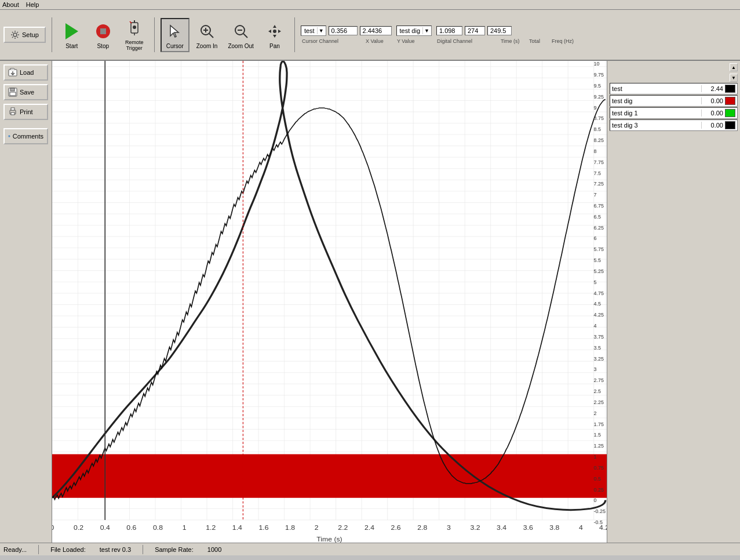  Describe the element at coordinates (68, 550) in the screenshot. I see `file-loaded-label: File Loaded:` at that location.